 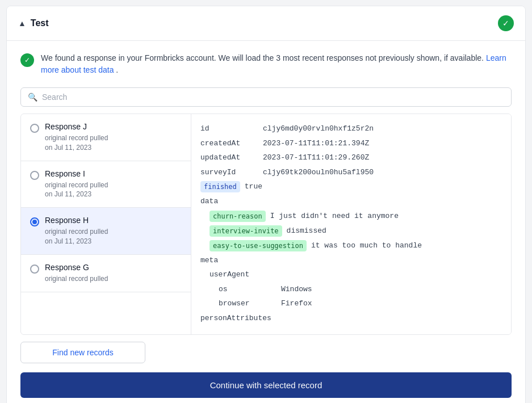 I want to click on data-row: userAgent, so click(x=351, y=275).